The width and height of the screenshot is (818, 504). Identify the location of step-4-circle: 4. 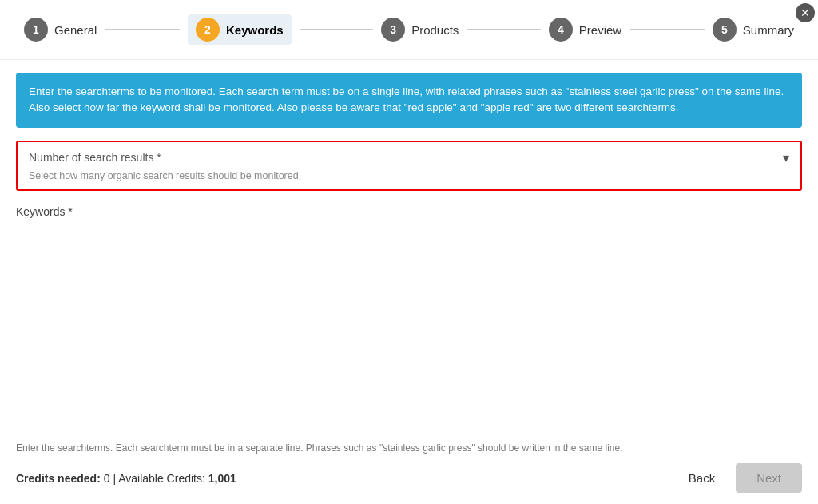
(561, 30).